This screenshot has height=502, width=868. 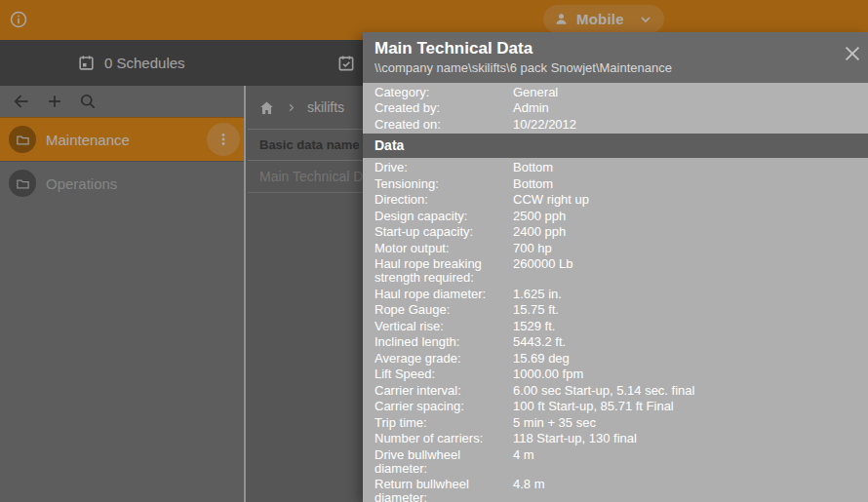 I want to click on meta-row: Created on: 10/22/2012, so click(x=615, y=125).